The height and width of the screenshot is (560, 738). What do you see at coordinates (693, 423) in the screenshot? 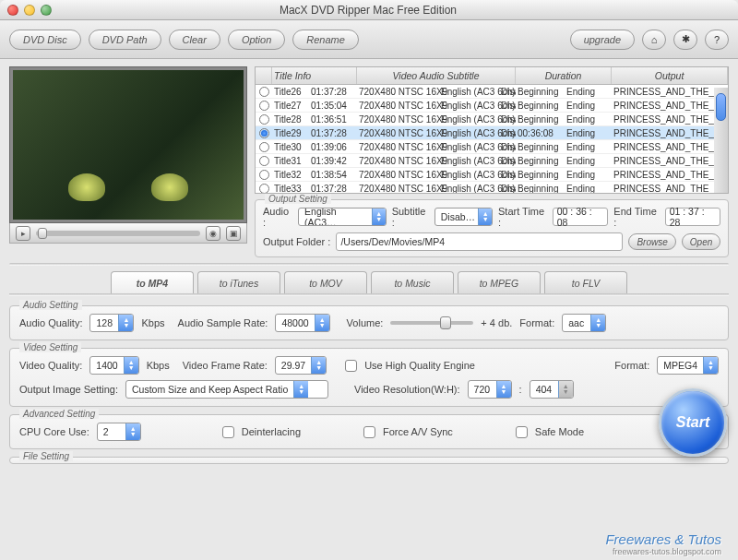
I see `start-button: Start` at bounding box center [693, 423].